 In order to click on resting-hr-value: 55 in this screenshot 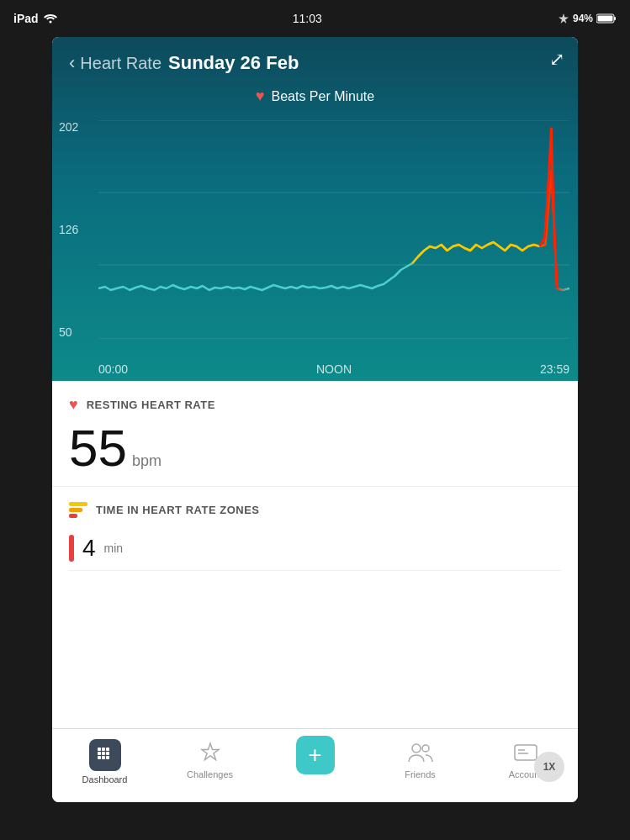, I will do `click(98, 448)`.